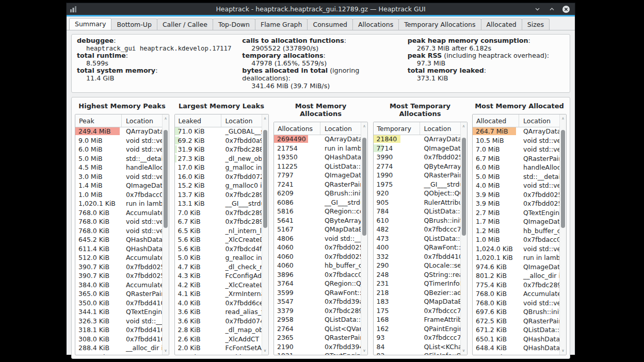 This screenshot has width=644, height=362. I want to click on tab-allocations: Allocations, so click(376, 24).